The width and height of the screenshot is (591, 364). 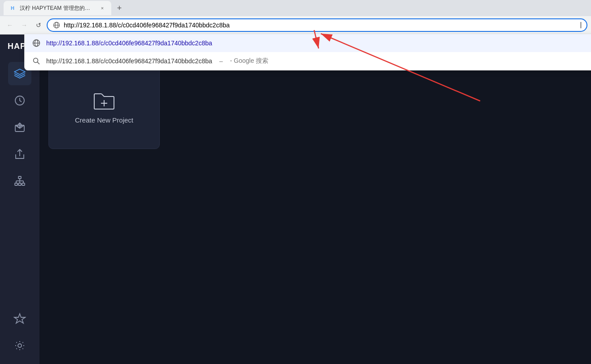 I want to click on autocomplete-url-text-2: http://192.168.1.88/c/c0cd406fe968427f9d…, so click(x=129, y=61).